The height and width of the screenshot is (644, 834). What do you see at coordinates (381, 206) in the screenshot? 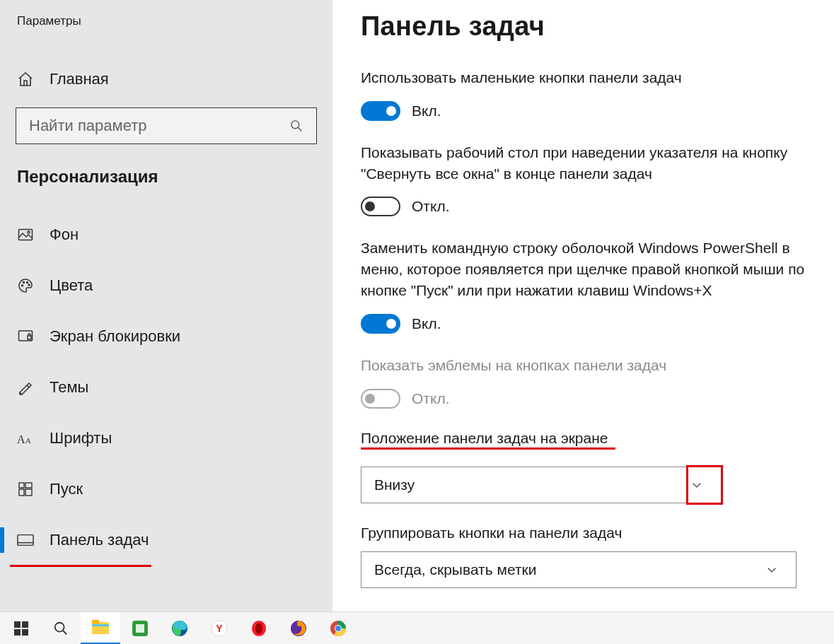
I see `toggle-peek-desktop` at bounding box center [381, 206].